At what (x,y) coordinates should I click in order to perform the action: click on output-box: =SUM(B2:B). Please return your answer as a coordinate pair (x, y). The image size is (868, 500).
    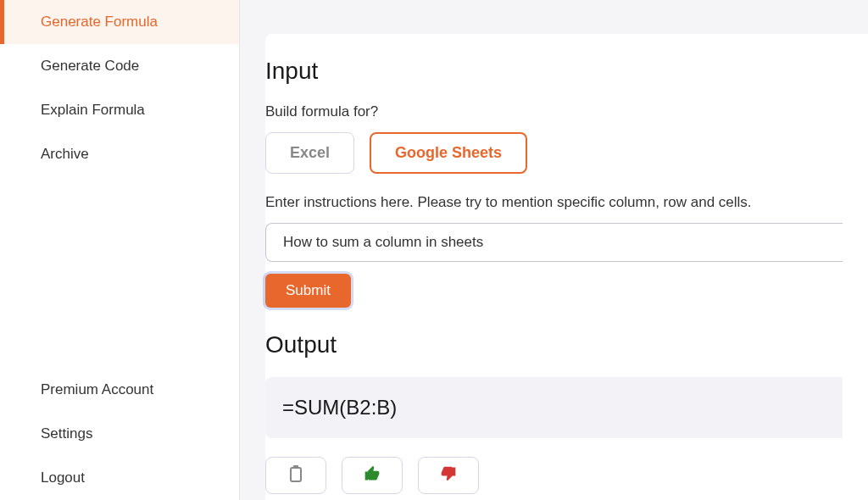
    Looking at the image, I should click on (554, 408).